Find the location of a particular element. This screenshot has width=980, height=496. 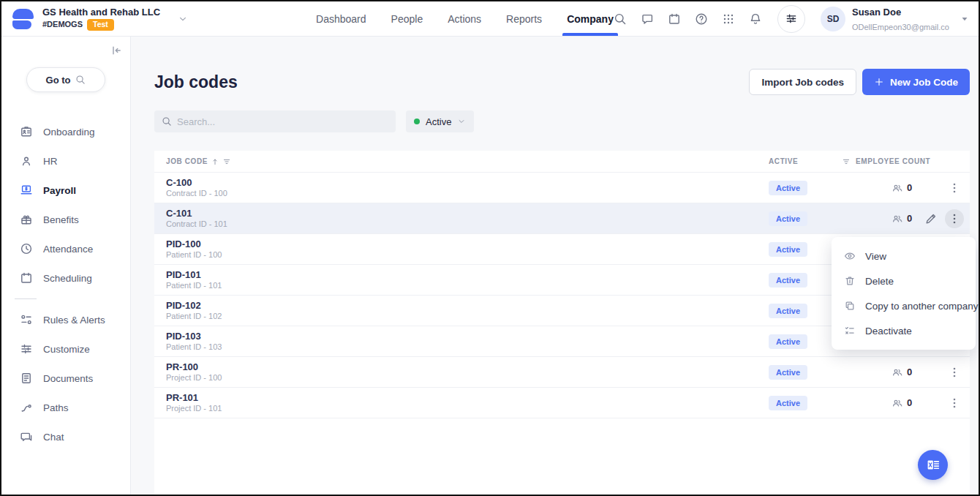

sort-up-icon is located at coordinates (215, 162).